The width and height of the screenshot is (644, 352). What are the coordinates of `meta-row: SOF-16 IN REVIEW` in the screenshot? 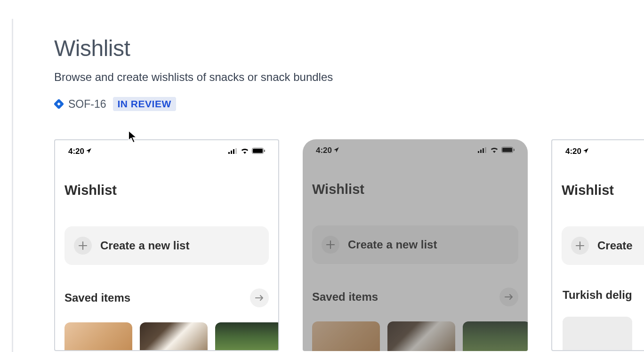 It's located at (349, 104).